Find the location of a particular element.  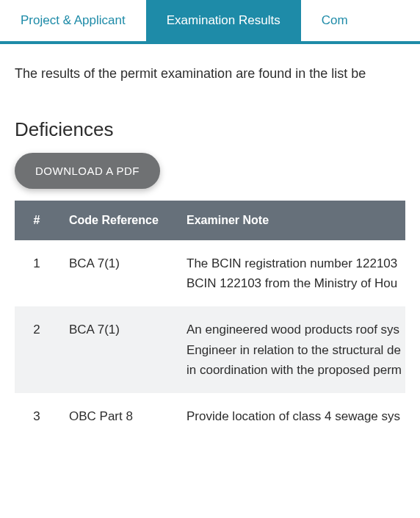

cell-examiner-note: An engineered wood products roof sysEngi… is located at coordinates (291, 350).